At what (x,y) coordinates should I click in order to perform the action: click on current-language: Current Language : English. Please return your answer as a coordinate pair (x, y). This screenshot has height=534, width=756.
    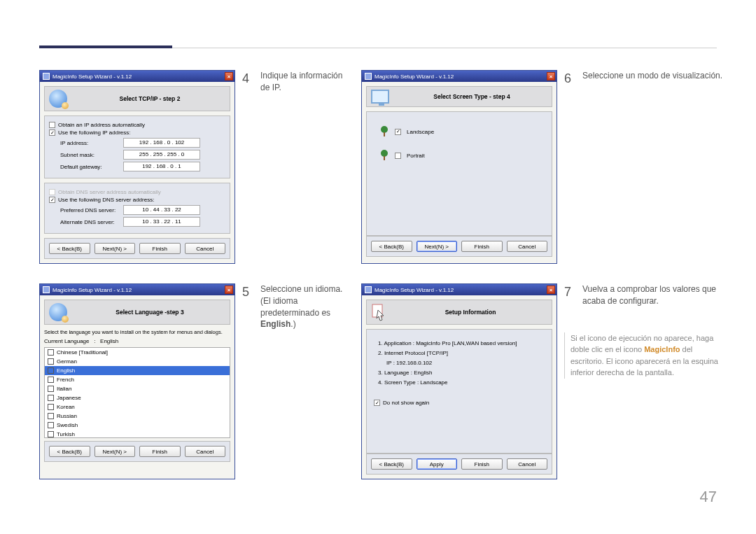
    Looking at the image, I should click on (137, 342).